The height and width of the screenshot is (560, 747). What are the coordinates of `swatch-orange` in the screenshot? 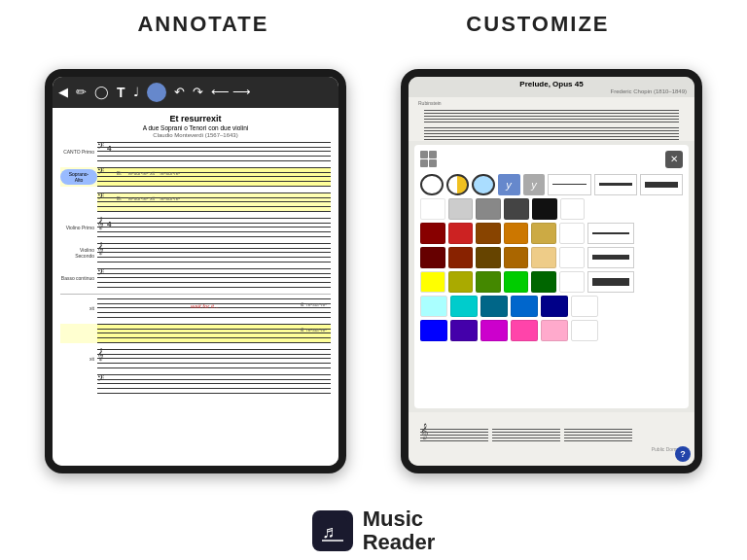 It's located at (516, 233).